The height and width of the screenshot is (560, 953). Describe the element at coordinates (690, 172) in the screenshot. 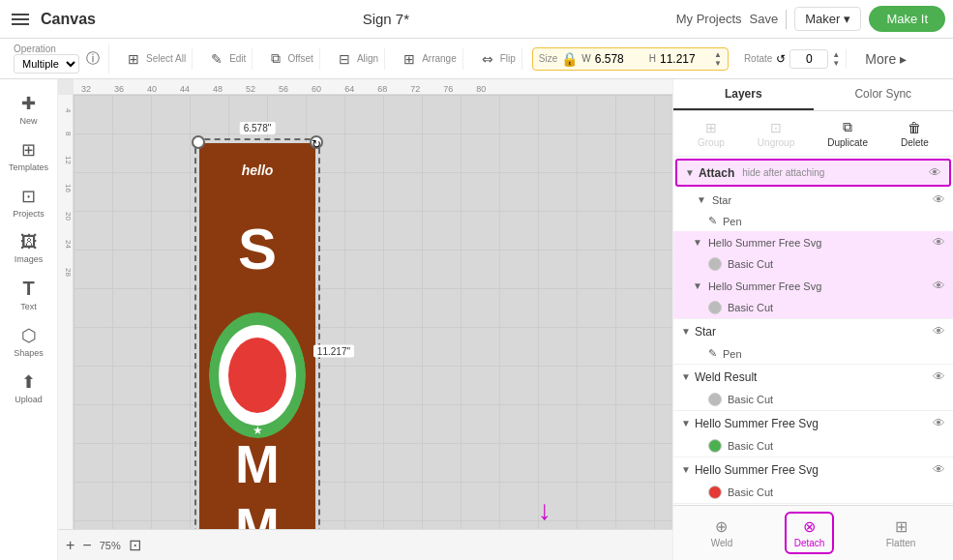

I see `chevron-attach: ▼` at that location.